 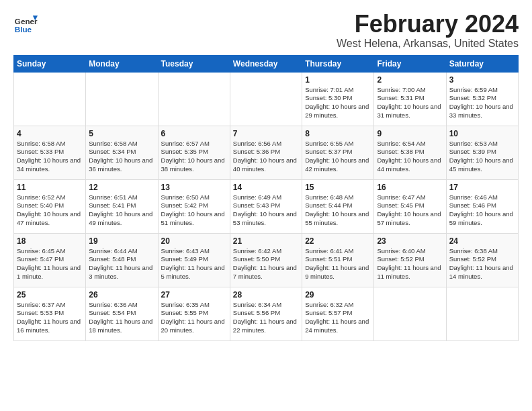 What do you see at coordinates (266, 157) in the screenshot?
I see `day-info: Sunrise: 6:56 AM Sunset: 5:36 PM Dayligh…` at bounding box center [266, 157].